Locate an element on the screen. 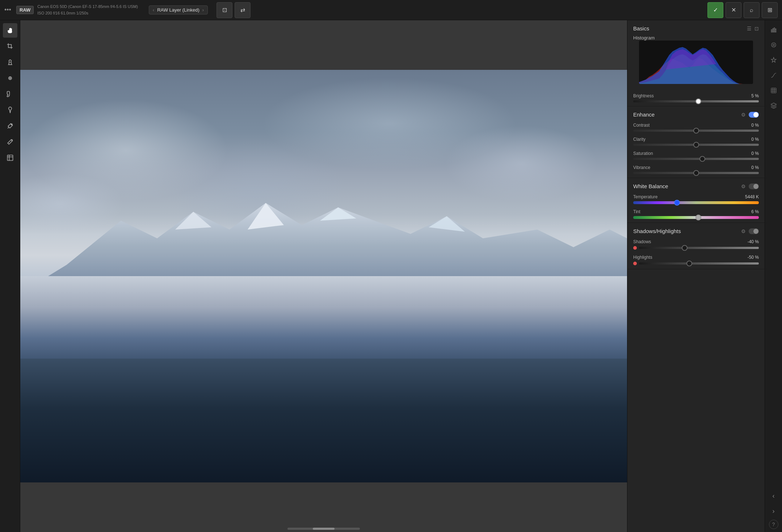 The width and height of the screenshot is (782, 532). tab-prev-arrow: ‹ is located at coordinates (154, 10).